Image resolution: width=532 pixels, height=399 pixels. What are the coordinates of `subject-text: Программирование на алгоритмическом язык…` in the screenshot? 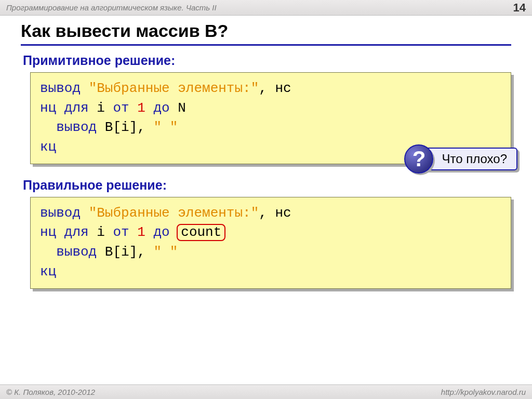 It's located at (111, 7).